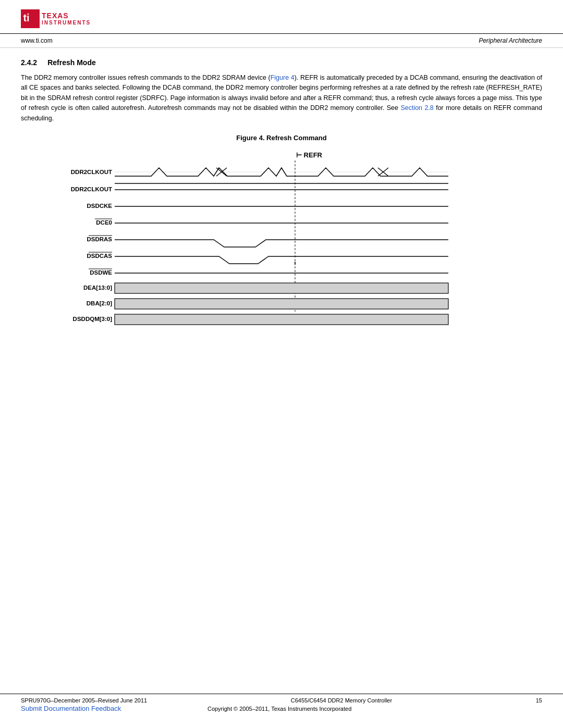 The image size is (563, 728). I want to click on body-paragraph: The DDR2 memory controller issues refres…, so click(282, 98).